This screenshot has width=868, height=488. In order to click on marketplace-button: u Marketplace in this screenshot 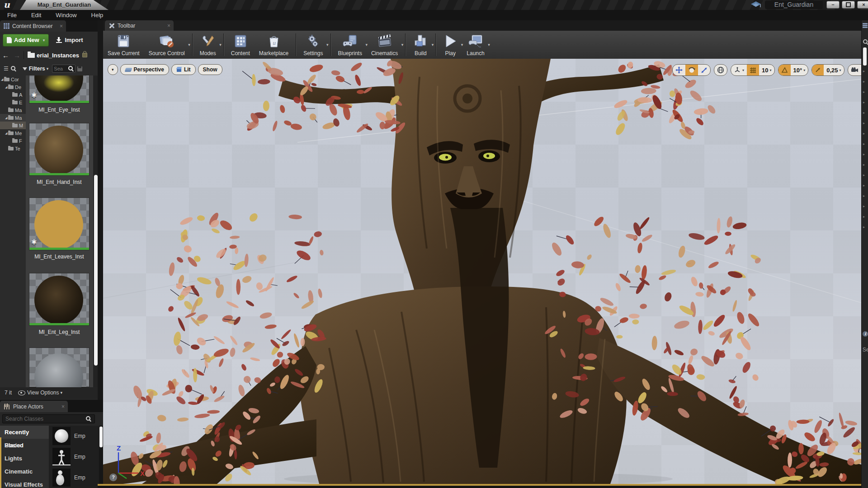, I will do `click(274, 45)`.